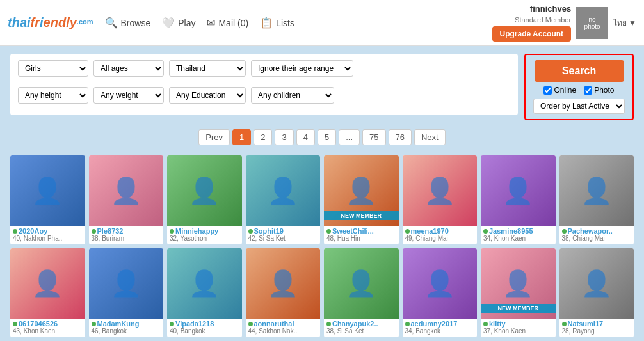  Describe the element at coordinates (168, 23) in the screenshot. I see `heart-icon: 🤍` at that location.